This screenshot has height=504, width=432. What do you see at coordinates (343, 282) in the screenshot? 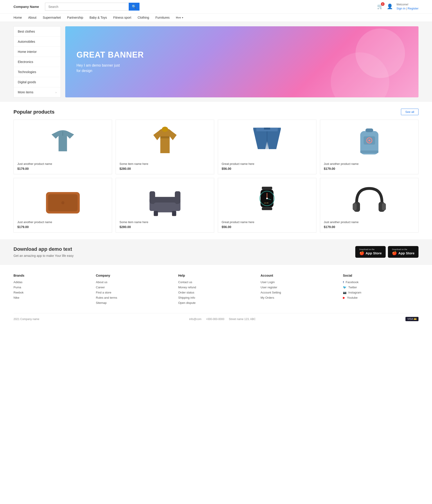
I see `facebook-icon: f` at bounding box center [343, 282].